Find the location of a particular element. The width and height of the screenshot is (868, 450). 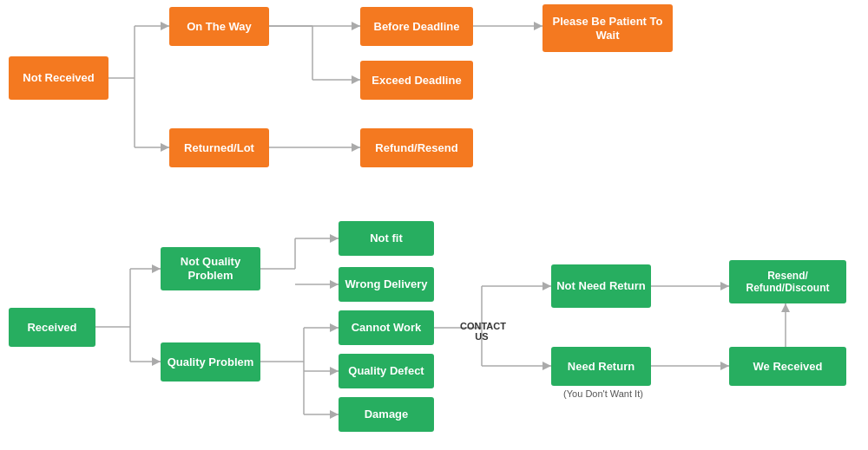

quality-defect-node: Quality Defect is located at coordinates (386, 371).